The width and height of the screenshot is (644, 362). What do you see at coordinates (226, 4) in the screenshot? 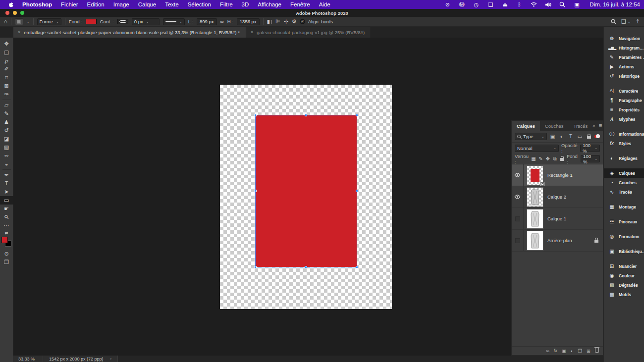
I see `menu-filtre: Filtre` at bounding box center [226, 4].